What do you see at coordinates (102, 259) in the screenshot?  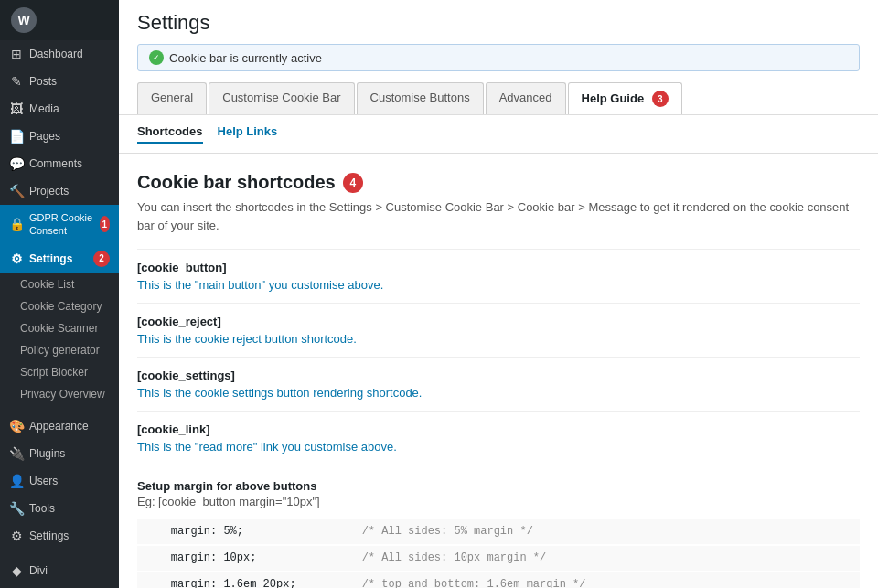 I see `settings-badge: 2` at bounding box center [102, 259].